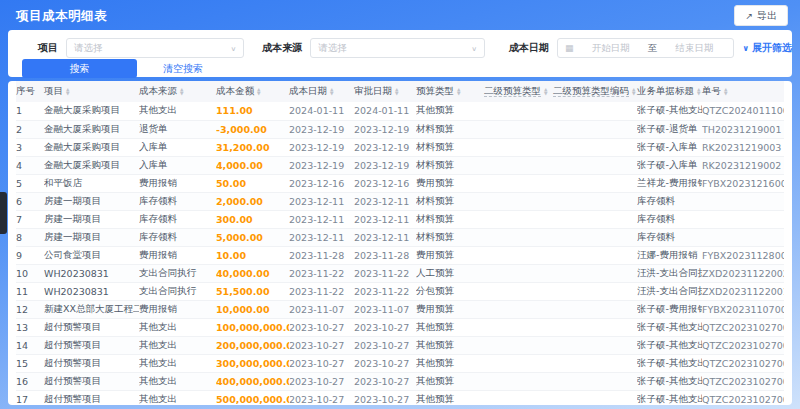 This screenshot has width=800, height=409. Describe the element at coordinates (92, 309) in the screenshot. I see `cell-project: 新建XX总部大厦工程二期` at that location.